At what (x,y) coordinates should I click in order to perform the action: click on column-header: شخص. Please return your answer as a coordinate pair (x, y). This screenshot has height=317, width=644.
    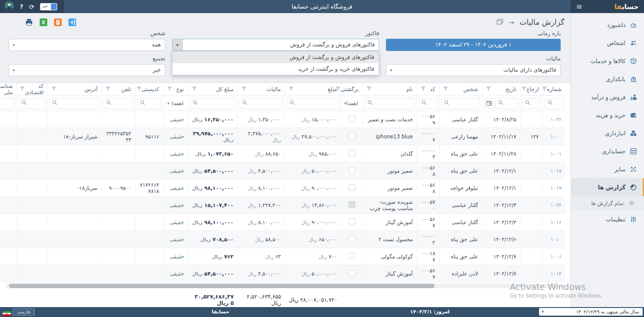
    Looking at the image, I should click on (460, 89).